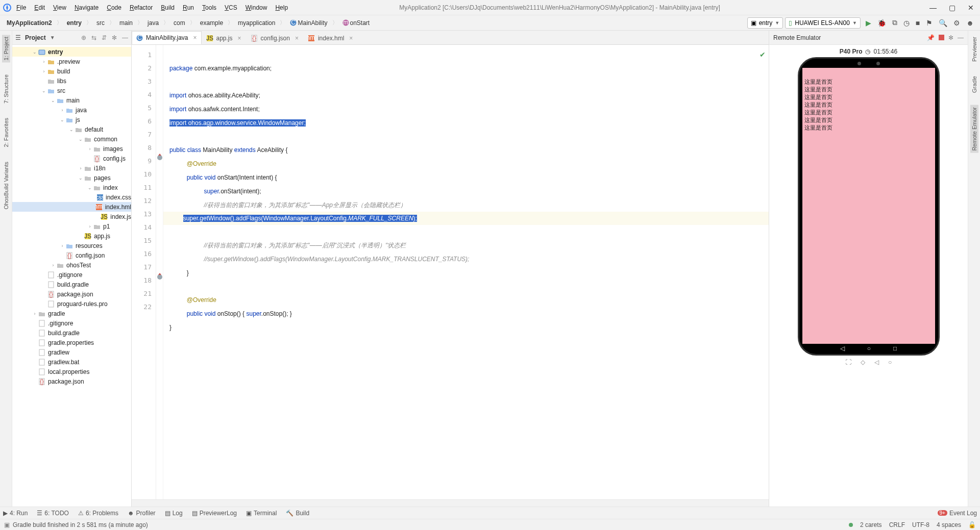  What do you see at coordinates (952, 8) in the screenshot?
I see `maximize-button: ▢` at bounding box center [952, 8].